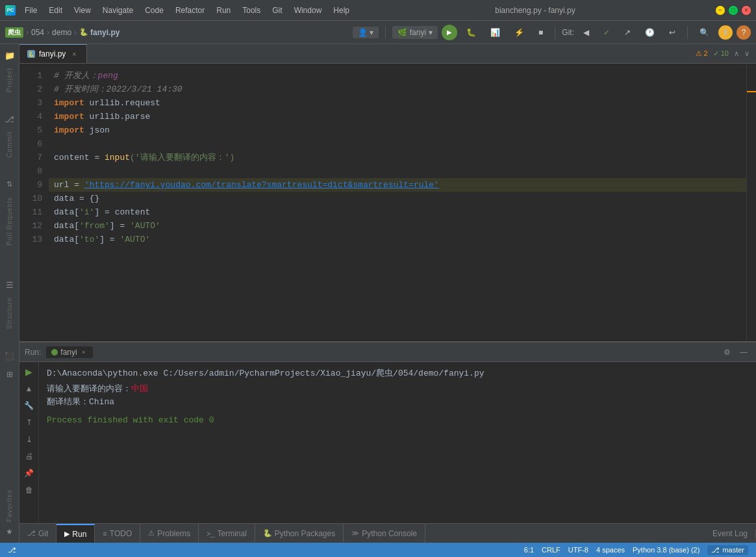 This screenshot has width=756, height=557. What do you see at coordinates (299, 533) in the screenshot?
I see `tab-python-packages: 🐍 Python Packages` at bounding box center [299, 533].